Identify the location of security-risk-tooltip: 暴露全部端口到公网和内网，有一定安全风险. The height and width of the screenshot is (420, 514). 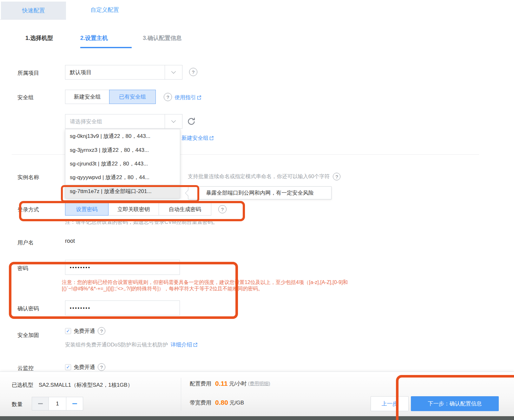
(260, 193).